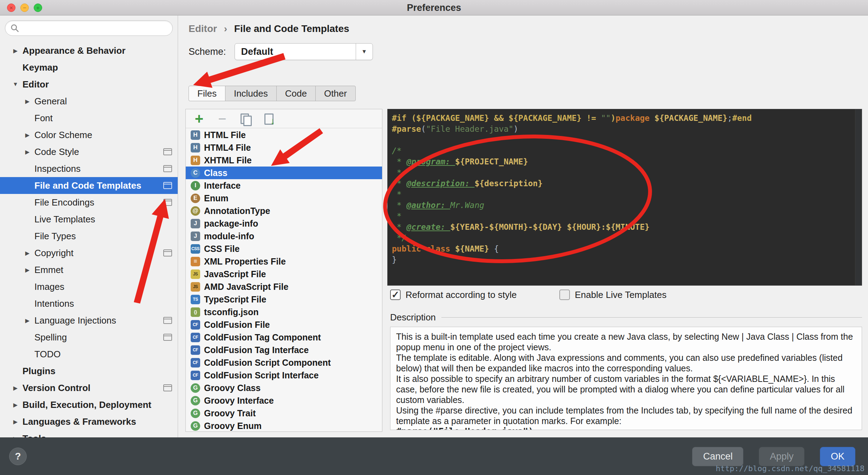  I want to click on sidebar-item-appearance-behavior: ▶Appearance & Behavior, so click(89, 51).